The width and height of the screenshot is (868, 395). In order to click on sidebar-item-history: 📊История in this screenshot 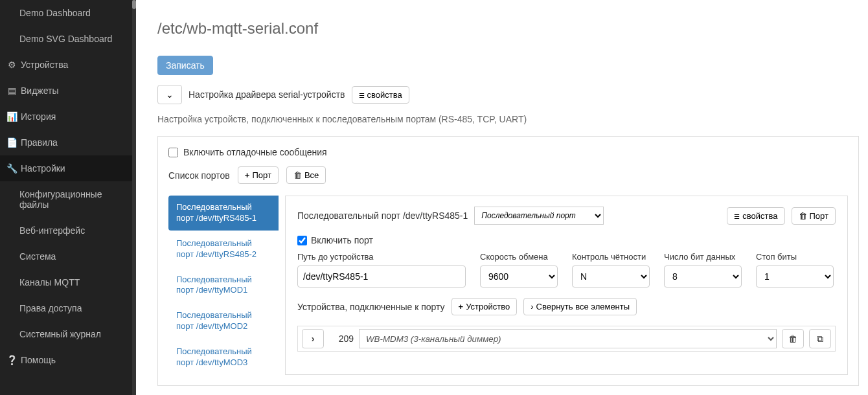, I will do `click(68, 117)`.